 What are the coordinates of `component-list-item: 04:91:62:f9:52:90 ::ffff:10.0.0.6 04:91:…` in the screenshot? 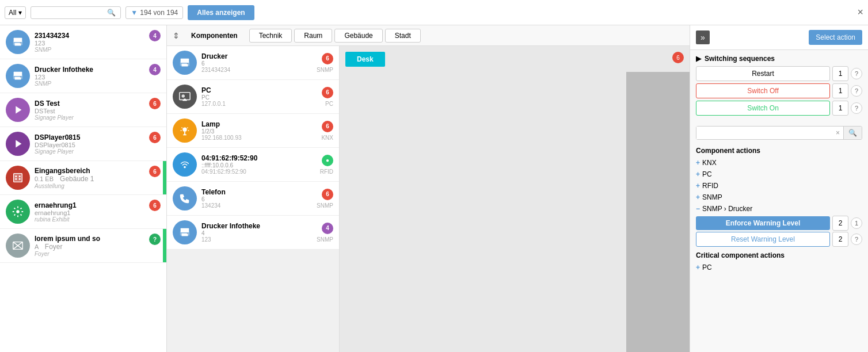 It's located at (253, 164).